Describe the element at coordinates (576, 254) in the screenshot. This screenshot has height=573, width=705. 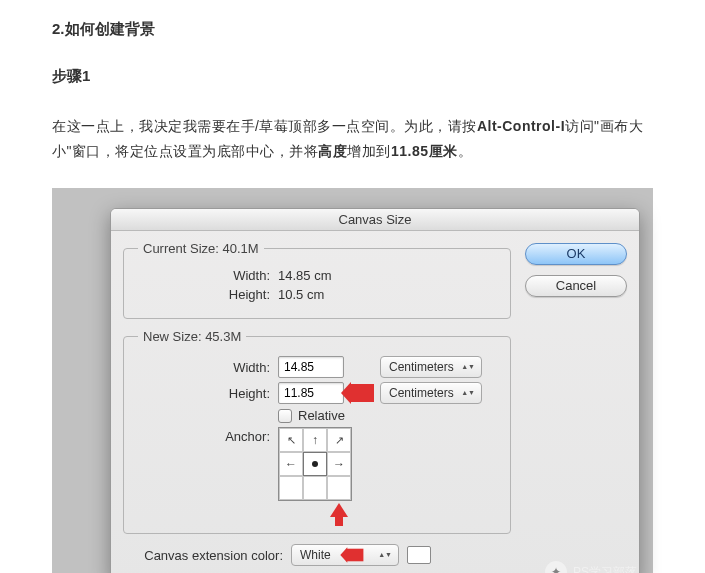
I see `ok-button: OK` at that location.